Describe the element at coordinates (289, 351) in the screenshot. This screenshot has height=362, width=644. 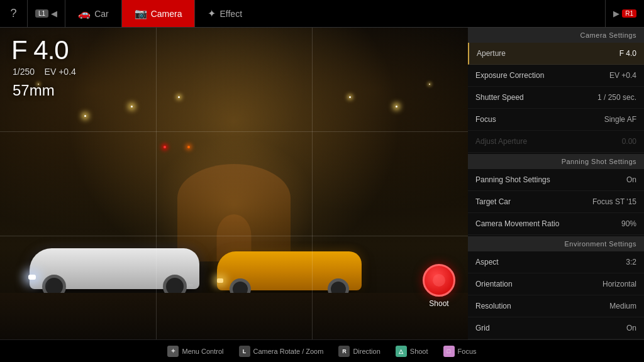
I see `footer-camera-rotate-label: Camera Rotate / Zoom` at that location.